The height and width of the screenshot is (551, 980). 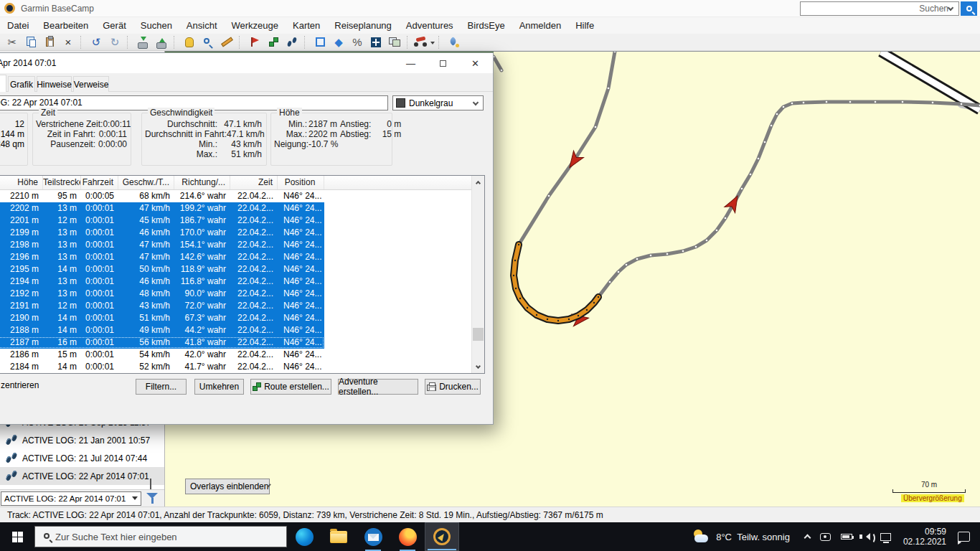 What do you see at coordinates (407, 537) in the screenshot?
I see `firefox-icon` at bounding box center [407, 537].